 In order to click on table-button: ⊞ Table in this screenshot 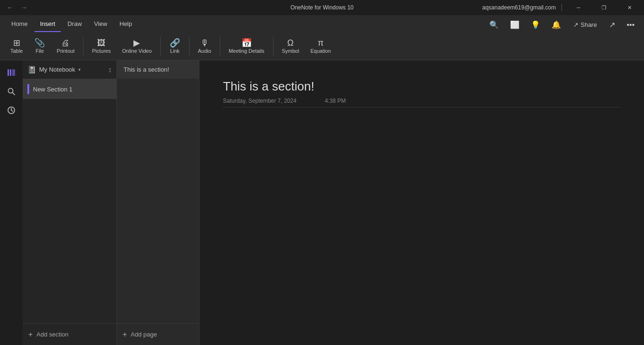, I will do `click(17, 46)`.